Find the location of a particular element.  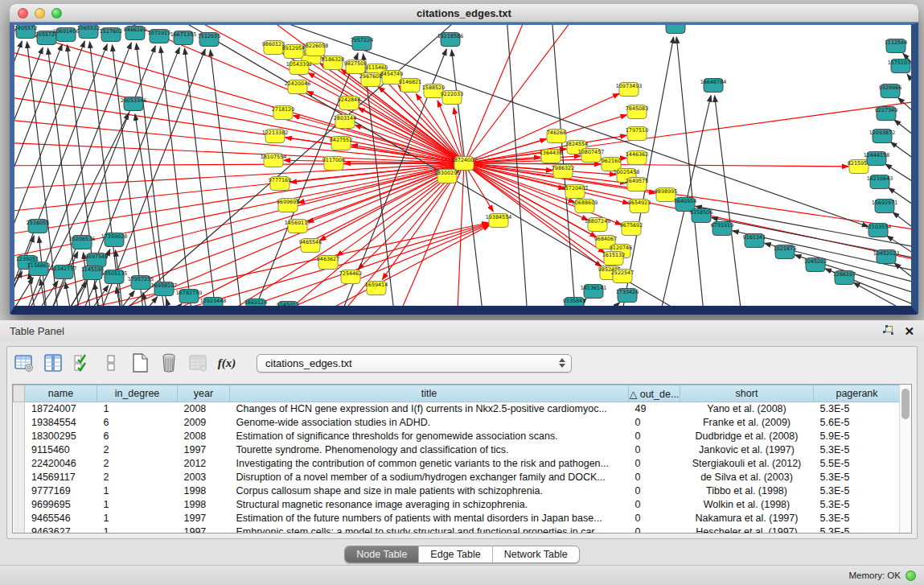

column-header-in-degree: in_degree is located at coordinates (138, 394).